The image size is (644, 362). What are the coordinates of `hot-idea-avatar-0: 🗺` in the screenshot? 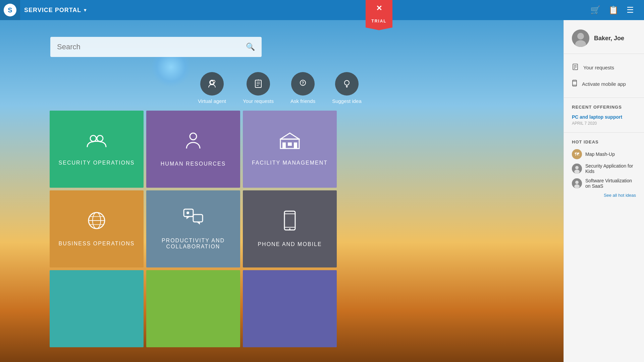 It's located at (577, 154).